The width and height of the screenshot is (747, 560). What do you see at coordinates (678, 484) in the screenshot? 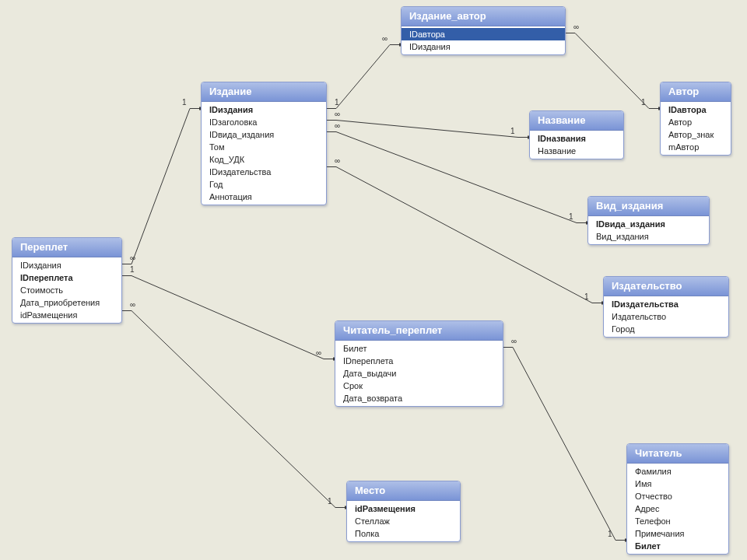
I see `field-chitatel-1: Имя` at bounding box center [678, 484].